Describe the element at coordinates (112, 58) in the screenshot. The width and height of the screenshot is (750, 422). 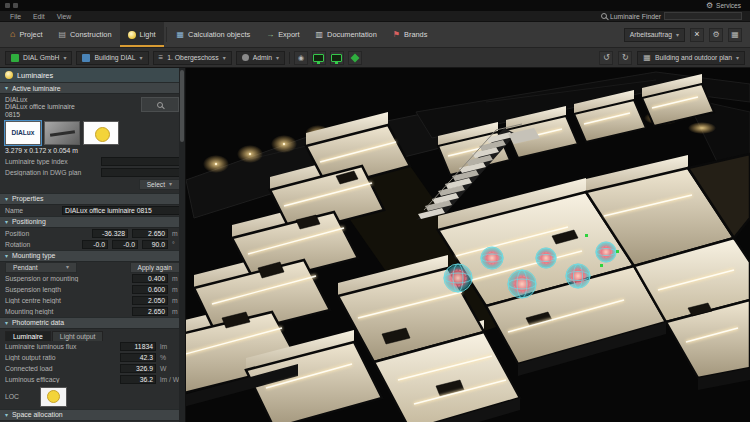
I see `building-dropdown: Building DIAL` at that location.